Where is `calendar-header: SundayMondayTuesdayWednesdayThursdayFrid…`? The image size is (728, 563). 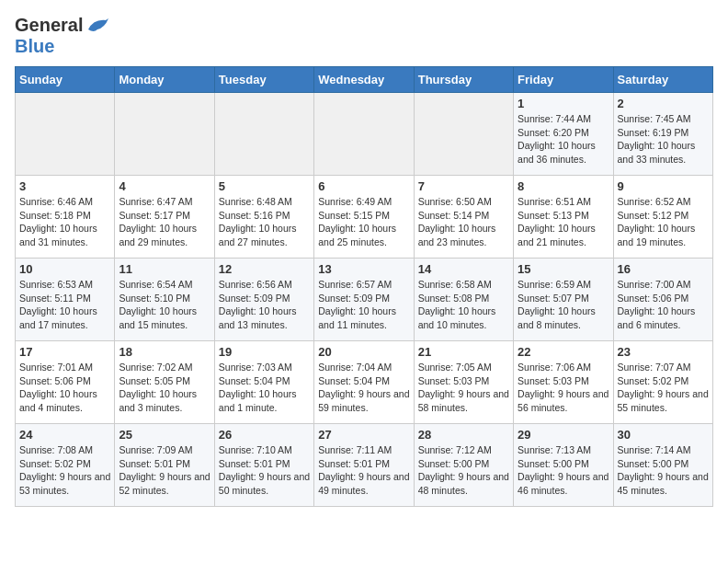 calendar-header: SundayMondayTuesdayWednesdayThursdayFrid… is located at coordinates (364, 80).